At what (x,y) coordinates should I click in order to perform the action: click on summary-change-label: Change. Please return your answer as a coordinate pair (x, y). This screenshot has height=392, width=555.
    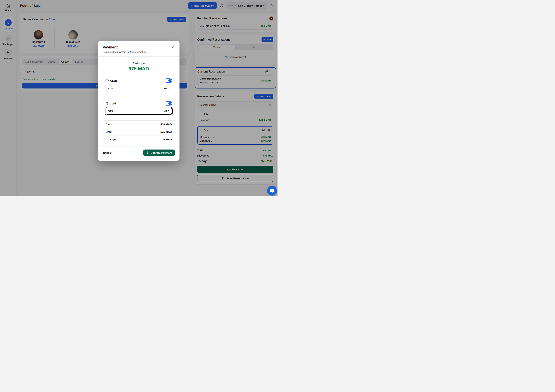
    Looking at the image, I should click on (111, 139).